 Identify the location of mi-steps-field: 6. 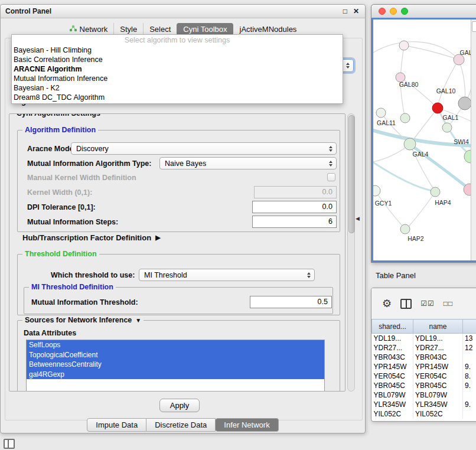
(294, 222).